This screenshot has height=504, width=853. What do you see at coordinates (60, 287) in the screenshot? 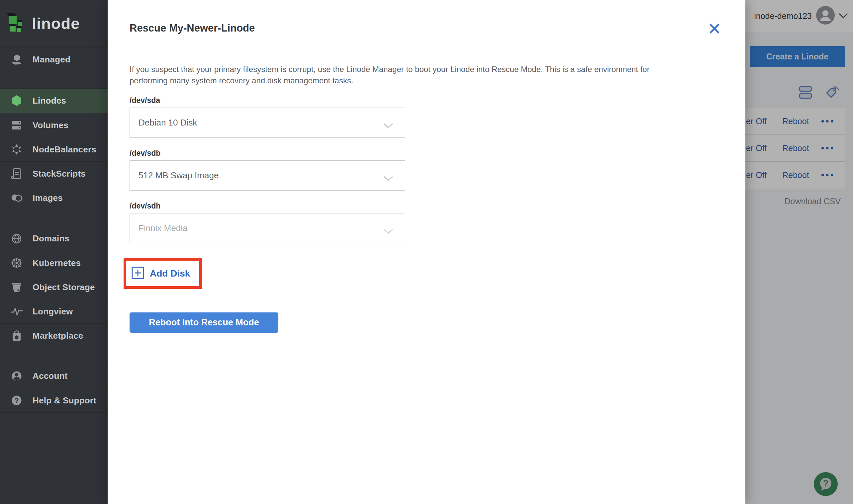
I see `nav-group-services: Domains` at bounding box center [60, 287].